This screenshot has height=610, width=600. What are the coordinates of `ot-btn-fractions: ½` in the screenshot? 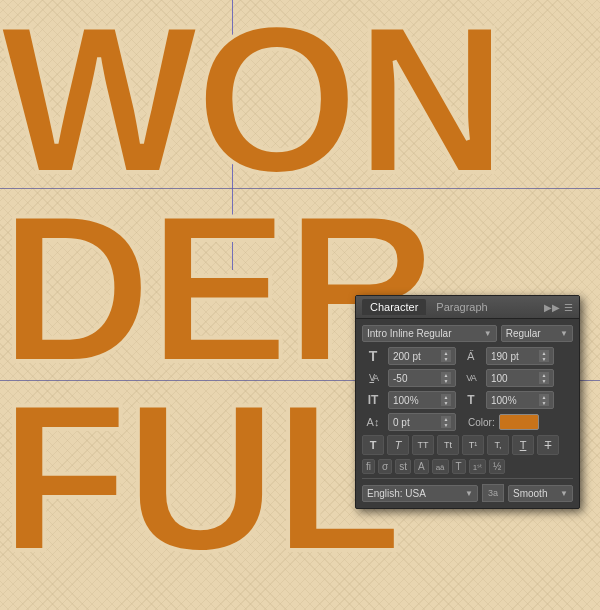 It's located at (497, 466).